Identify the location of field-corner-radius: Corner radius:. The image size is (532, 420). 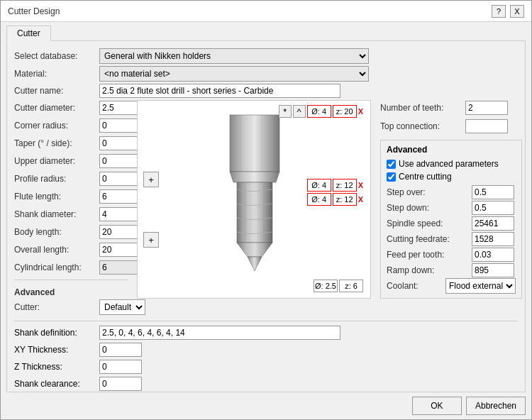
(71, 126).